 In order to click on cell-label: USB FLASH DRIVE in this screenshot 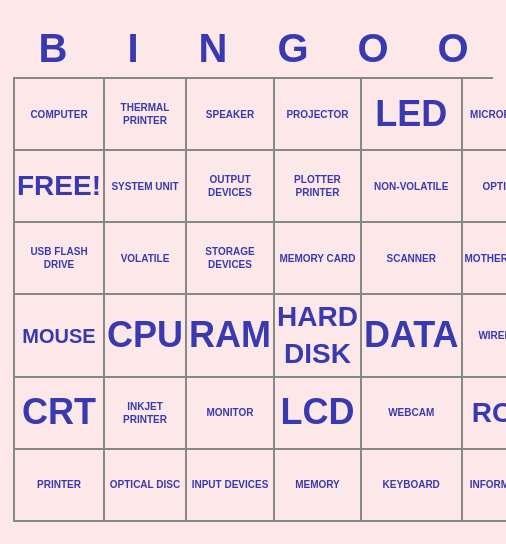, I will do `click(59, 258)`.